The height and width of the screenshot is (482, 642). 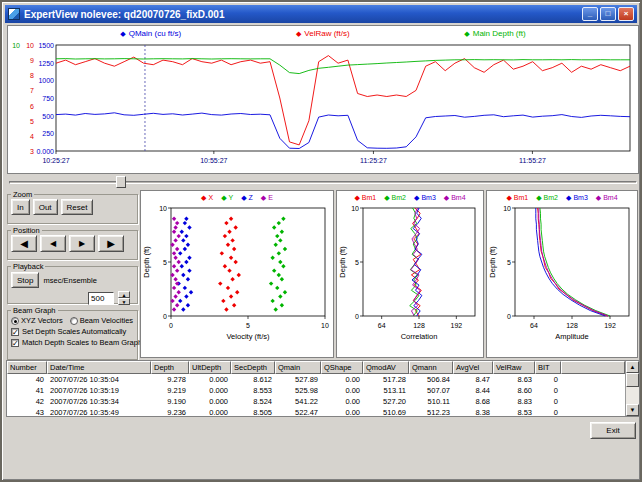 I want to click on maximize-icon: □, so click(x=608, y=14).